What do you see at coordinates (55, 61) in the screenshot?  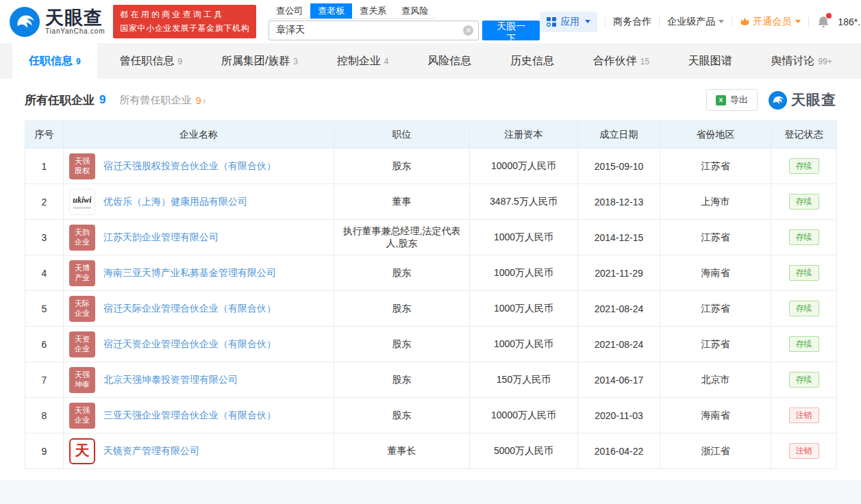 I see `nav-tab-任职信息: 任职信息9` at bounding box center [55, 61].